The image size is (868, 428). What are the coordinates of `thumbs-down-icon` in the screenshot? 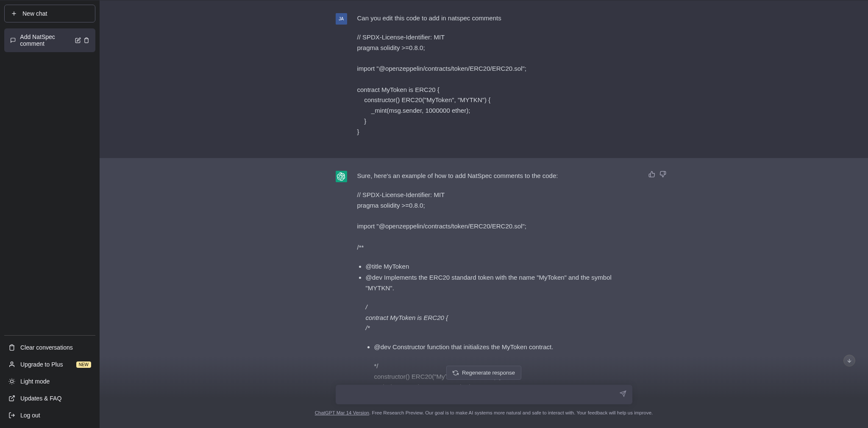 It's located at (663, 174).